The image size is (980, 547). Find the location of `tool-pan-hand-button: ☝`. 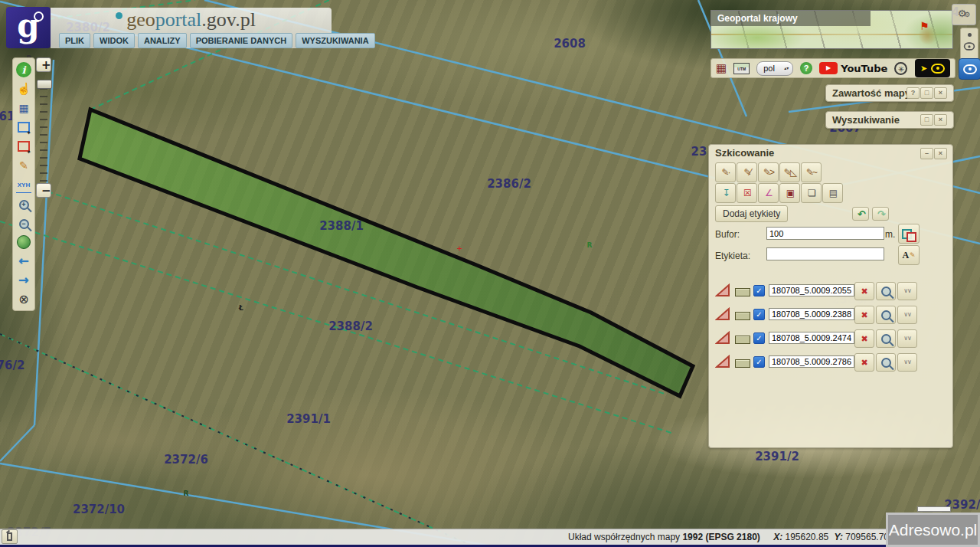

tool-pan-hand-button: ☝ is located at coordinates (24, 89).